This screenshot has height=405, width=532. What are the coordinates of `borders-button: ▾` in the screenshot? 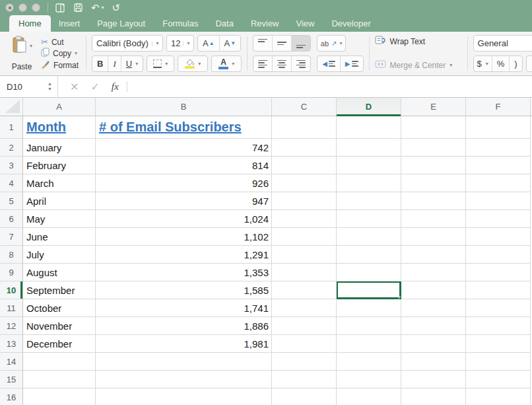 It's located at (160, 63).